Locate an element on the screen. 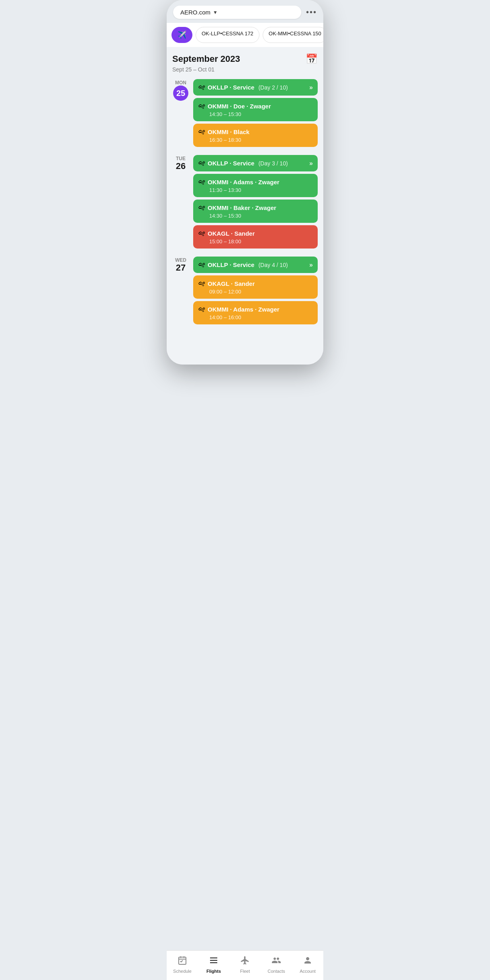 This screenshot has width=490, height=980. event-time-wed2: 09:00 – 12:00 is located at coordinates (255, 291).